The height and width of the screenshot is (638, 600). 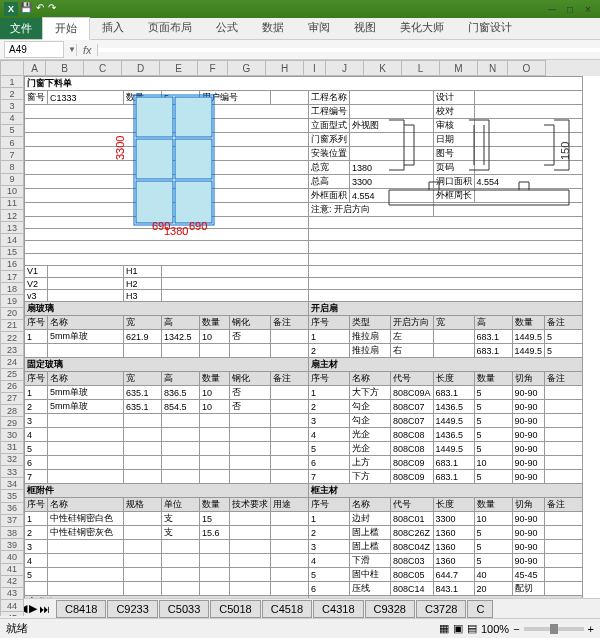 I want to click on sheet-tab: C3728, so click(x=441, y=609).